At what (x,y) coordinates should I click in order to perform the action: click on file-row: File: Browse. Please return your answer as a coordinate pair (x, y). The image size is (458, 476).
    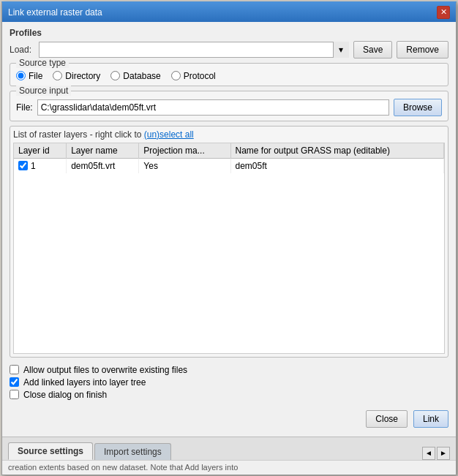
    Looking at the image, I should click on (229, 106).